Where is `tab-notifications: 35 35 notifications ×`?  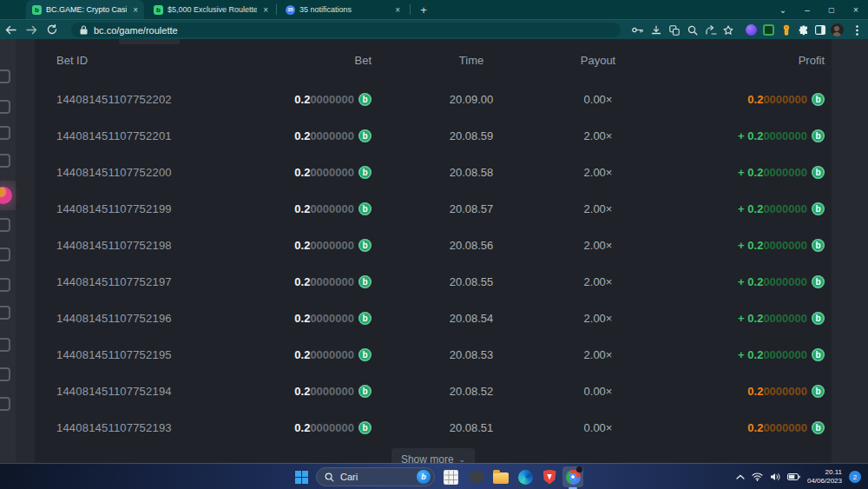 tab-notifications: 35 35 notifications × is located at coordinates (343, 10).